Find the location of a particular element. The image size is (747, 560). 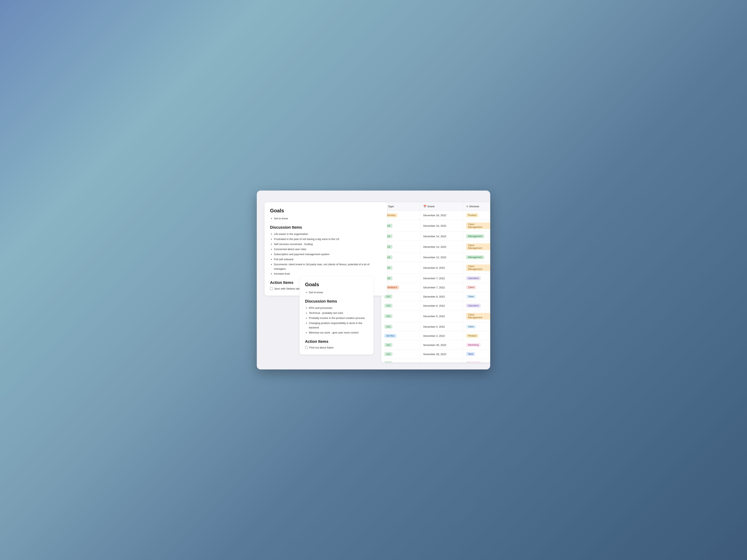

col-header-division: ⊙ Division is located at coordinates (477, 207).